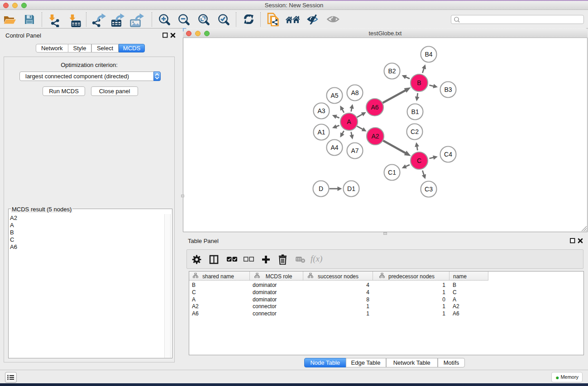 The width and height of the screenshot is (588, 386). What do you see at coordinates (351, 189) in the screenshot?
I see `svg-text: D1` at bounding box center [351, 189].